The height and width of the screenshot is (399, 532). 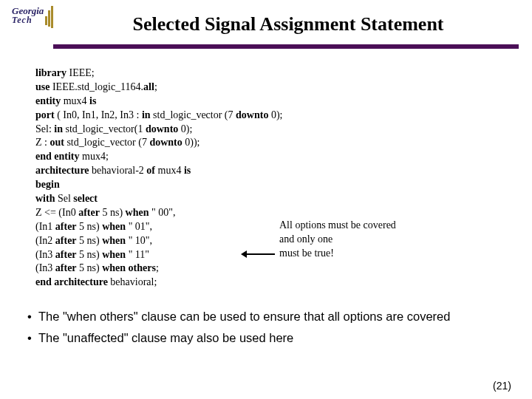 What do you see at coordinates (265, 338) in the screenshot?
I see `list-item: • The "unaffected" clause may also be us…` at bounding box center [265, 338].